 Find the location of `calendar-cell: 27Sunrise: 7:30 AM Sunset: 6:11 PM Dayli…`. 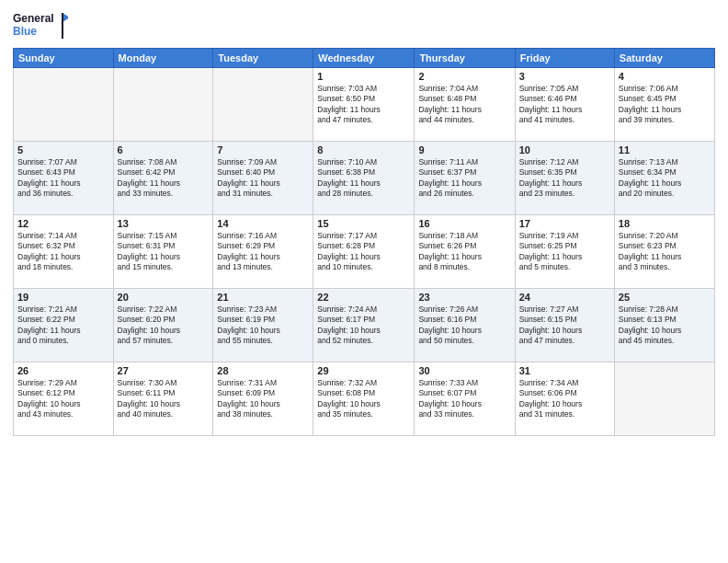

calendar-cell: 27Sunrise: 7:30 AM Sunset: 6:11 PM Dayli… is located at coordinates (164, 399).